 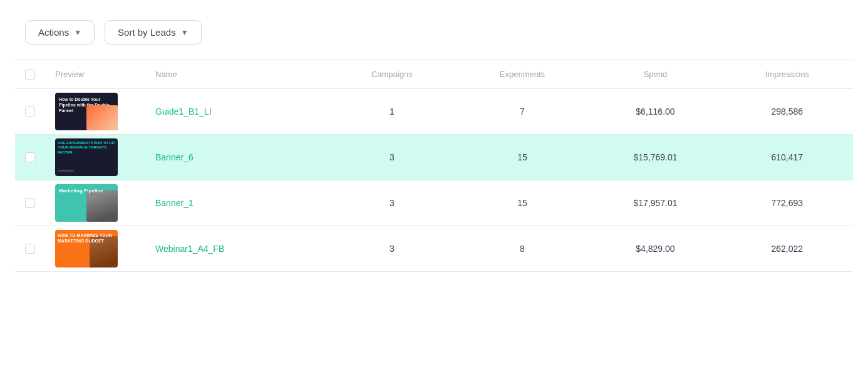 What do you see at coordinates (787, 248) in the screenshot?
I see `row-impressions: 262,022` at bounding box center [787, 248].